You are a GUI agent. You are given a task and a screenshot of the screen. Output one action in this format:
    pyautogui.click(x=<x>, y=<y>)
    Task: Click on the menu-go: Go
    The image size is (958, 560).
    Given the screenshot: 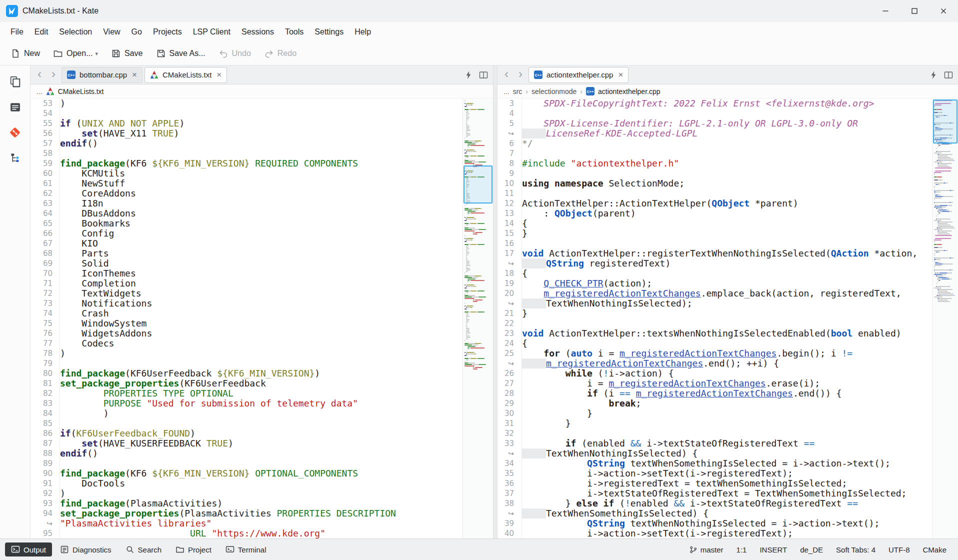 What is the action you would take?
    pyautogui.click(x=137, y=32)
    